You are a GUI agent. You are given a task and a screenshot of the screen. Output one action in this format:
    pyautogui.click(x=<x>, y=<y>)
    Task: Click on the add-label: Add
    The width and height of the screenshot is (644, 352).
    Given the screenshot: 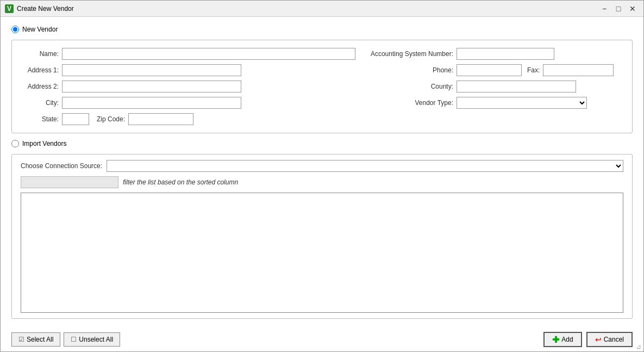 What is the action you would take?
    pyautogui.click(x=567, y=339)
    